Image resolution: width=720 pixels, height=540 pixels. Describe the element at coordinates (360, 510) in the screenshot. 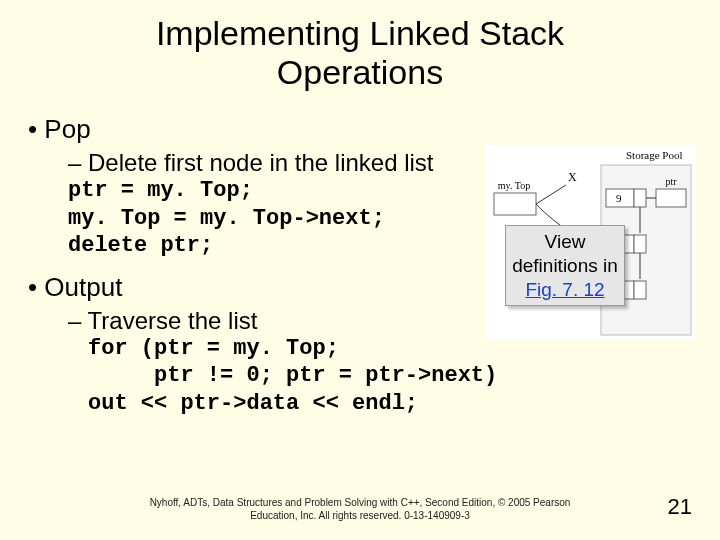

I see `footer-citation: Nyhoff, ADTs, Data Structures and Proble…` at that location.